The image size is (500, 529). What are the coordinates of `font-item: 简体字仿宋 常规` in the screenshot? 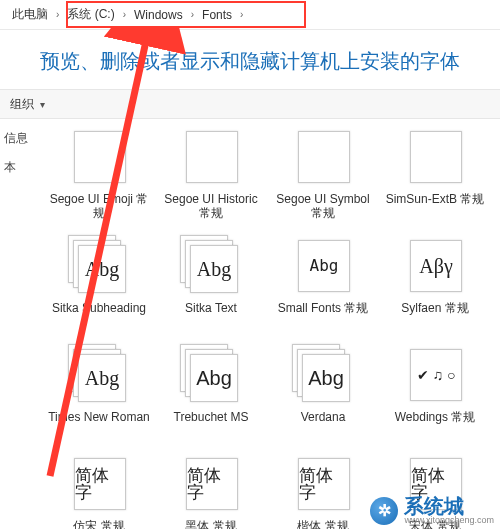 It's located at (99, 491).